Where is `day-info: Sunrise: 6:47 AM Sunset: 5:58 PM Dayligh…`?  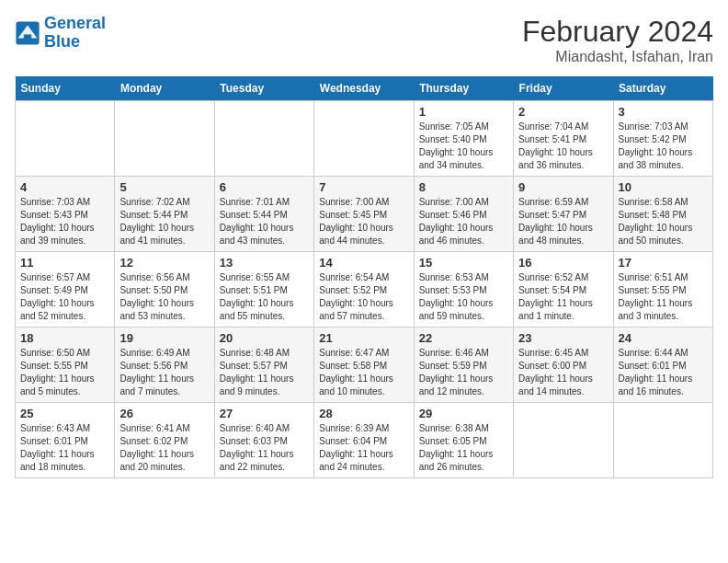 day-info: Sunrise: 6:47 AM Sunset: 5:58 PM Dayligh… is located at coordinates (364, 373).